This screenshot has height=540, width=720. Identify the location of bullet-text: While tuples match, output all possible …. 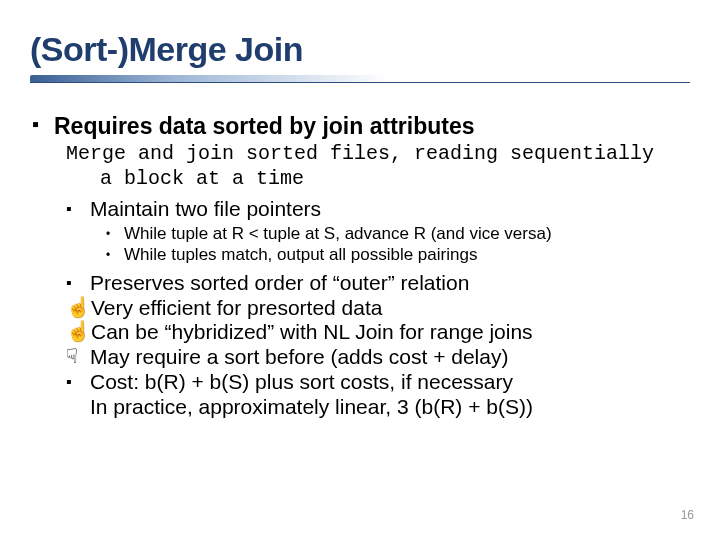
(300, 255).